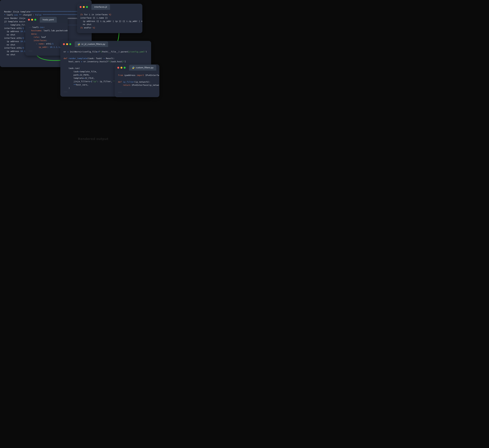  I want to click on diagram-canvas: hosts.yaml ---leaf1-ios: hostname: leaf1…, so click(92, 84).